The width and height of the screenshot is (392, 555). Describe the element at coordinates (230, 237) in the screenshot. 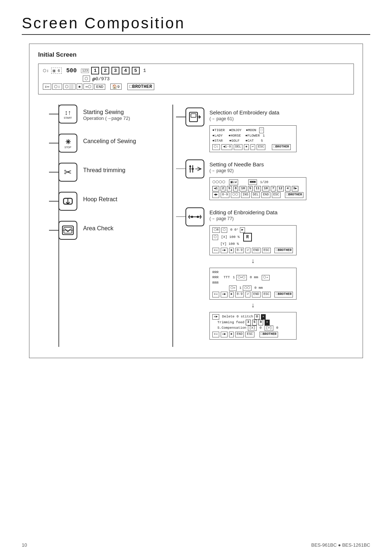

I see `edit-x: [X] 100 %` at that location.